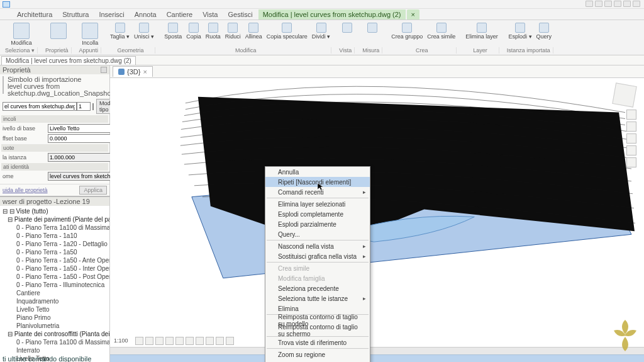 The image size is (644, 362). What do you see at coordinates (146, 14) in the screenshot?
I see `ribbon-tab-annota: Annota` at bounding box center [146, 14].